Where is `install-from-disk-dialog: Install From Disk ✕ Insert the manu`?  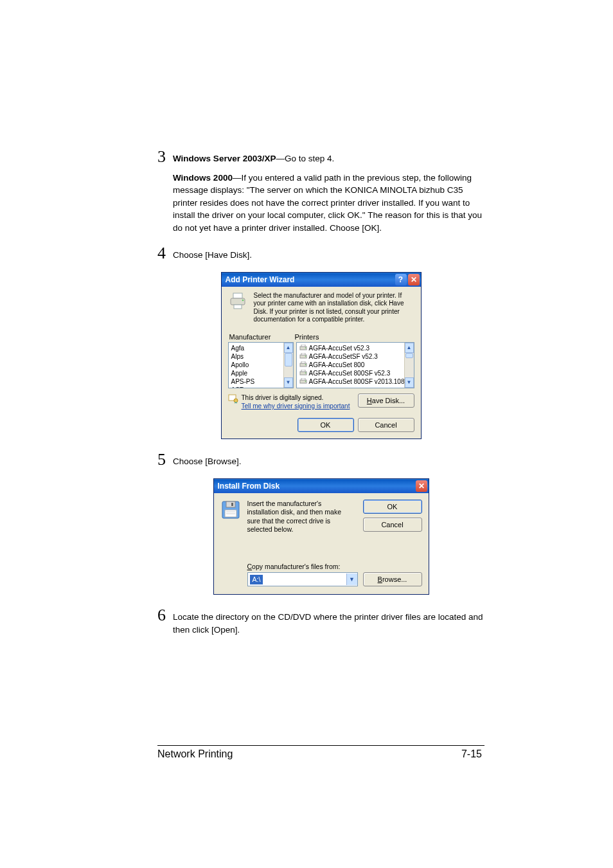 install-from-disk-dialog: Install From Disk ✕ Insert the manu is located at coordinates (321, 537).